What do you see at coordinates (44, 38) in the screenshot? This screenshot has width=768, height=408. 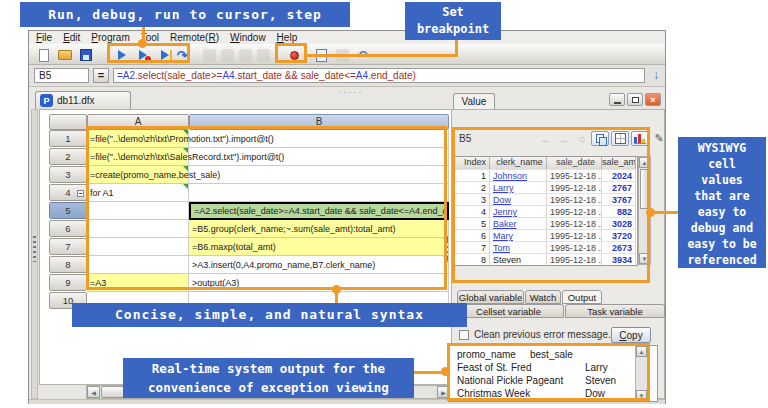 I see `menu-file: File` at bounding box center [44, 38].